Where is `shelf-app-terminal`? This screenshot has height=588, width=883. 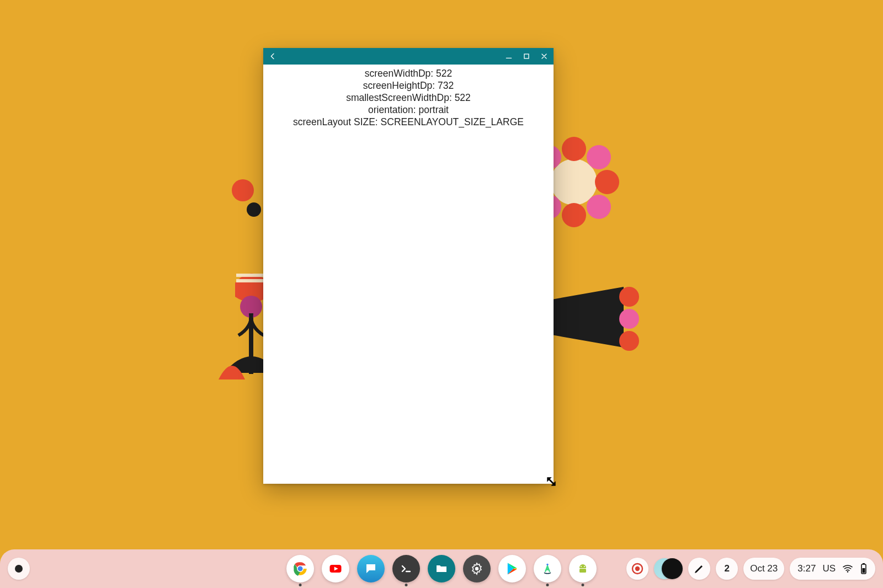 shelf-app-terminal is located at coordinates (406, 569).